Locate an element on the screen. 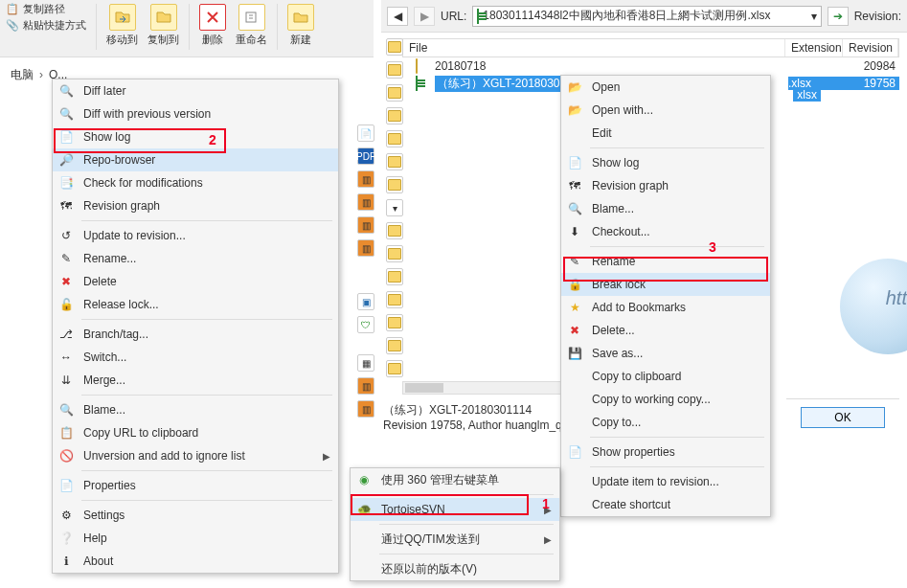 The image size is (907, 588). menu-unversion: 🚫Unversion and add to ignore list▶ is located at coordinates (195, 456).